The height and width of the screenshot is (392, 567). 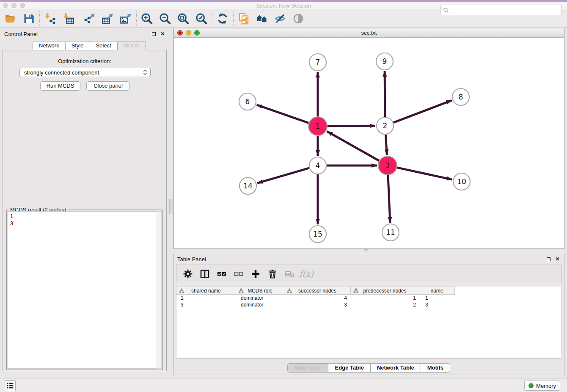 What do you see at coordinates (542, 386) in the screenshot?
I see `memory-button: Memory` at bounding box center [542, 386].